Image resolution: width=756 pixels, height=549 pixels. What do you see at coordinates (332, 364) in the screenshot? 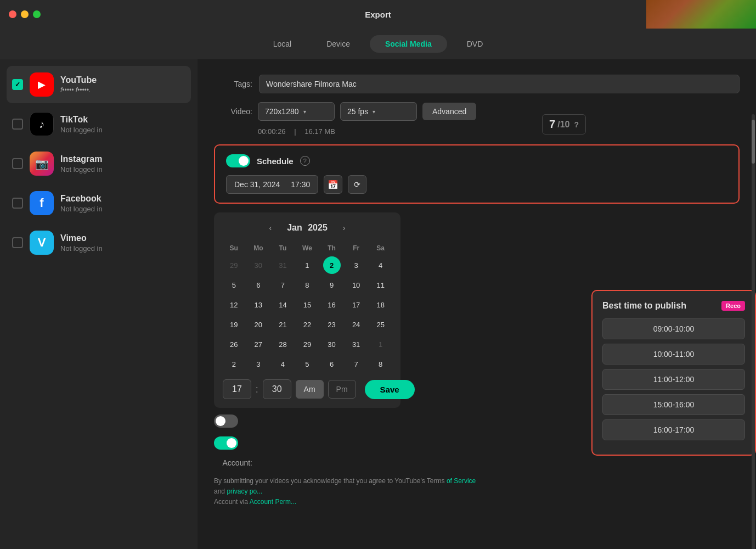
I see `cal-day-6b: 6` at bounding box center [332, 364].